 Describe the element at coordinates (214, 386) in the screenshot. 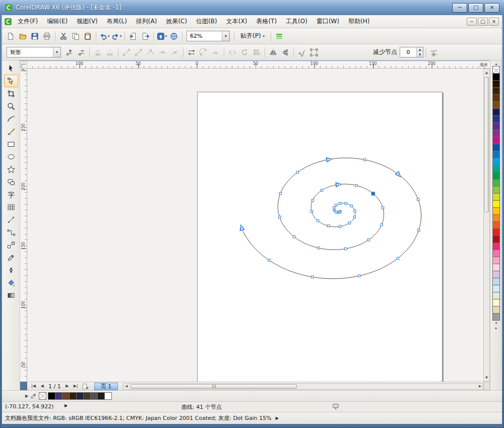

I see `horizontal-scroll-thumb` at that location.